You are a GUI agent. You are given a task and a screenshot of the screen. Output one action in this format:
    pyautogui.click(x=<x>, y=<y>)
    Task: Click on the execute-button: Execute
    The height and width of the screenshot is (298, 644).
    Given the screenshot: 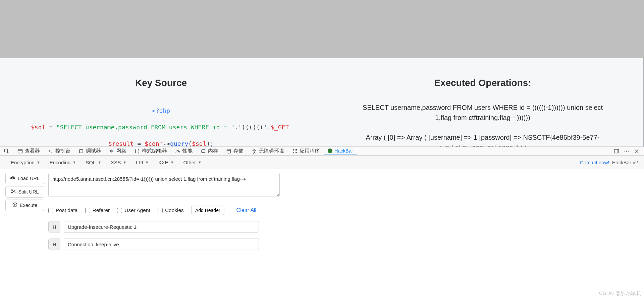 What is the action you would take?
    pyautogui.click(x=25, y=205)
    